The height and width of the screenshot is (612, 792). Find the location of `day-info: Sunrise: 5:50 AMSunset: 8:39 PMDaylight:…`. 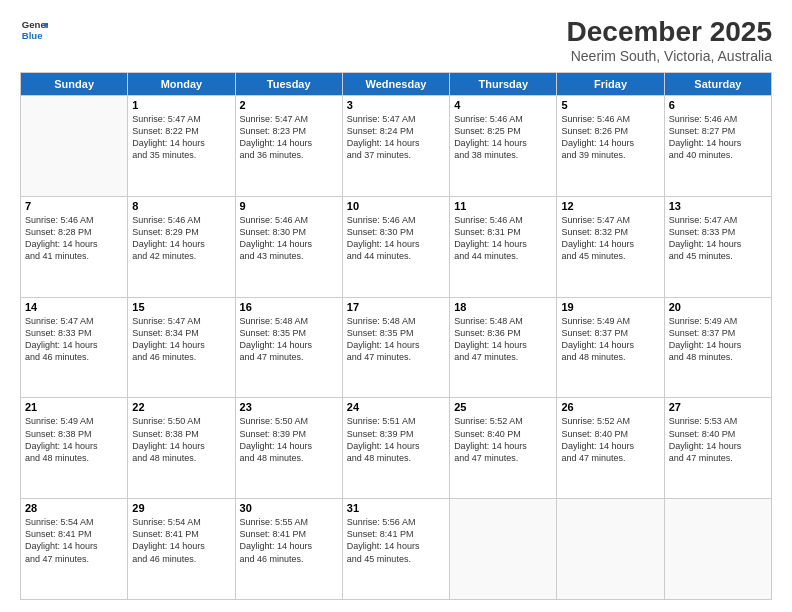

day-info: Sunrise: 5:50 AMSunset: 8:39 PMDaylight:… is located at coordinates (289, 440).